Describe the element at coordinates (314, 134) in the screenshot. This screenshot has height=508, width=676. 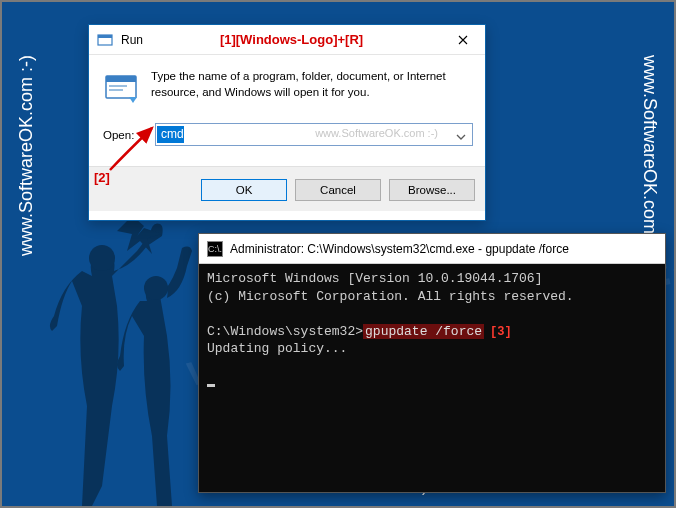
I see `open-combobox: cmd www.SoftwareOK.com :-)` at that location.